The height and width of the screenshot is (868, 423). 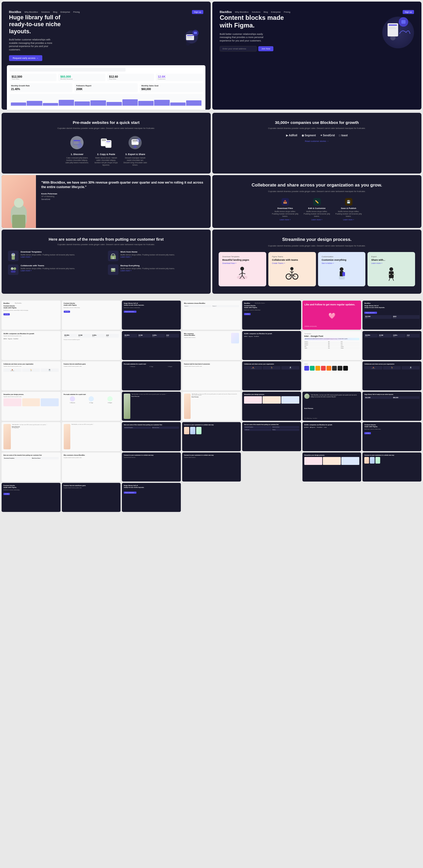 I want to click on testimonial-company: SendGrid, so click(x=123, y=199).